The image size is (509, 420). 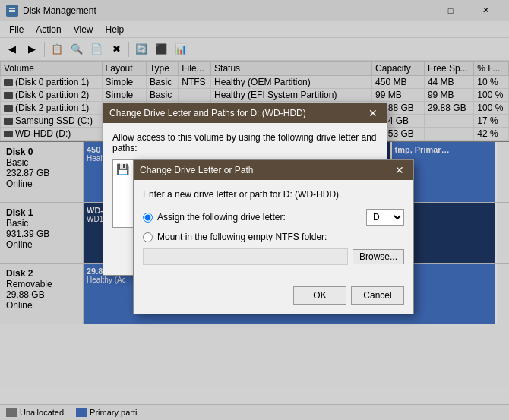 I want to click on dialog2-title-bar: Change Drive Letter or Path ✕, so click(x=273, y=170).